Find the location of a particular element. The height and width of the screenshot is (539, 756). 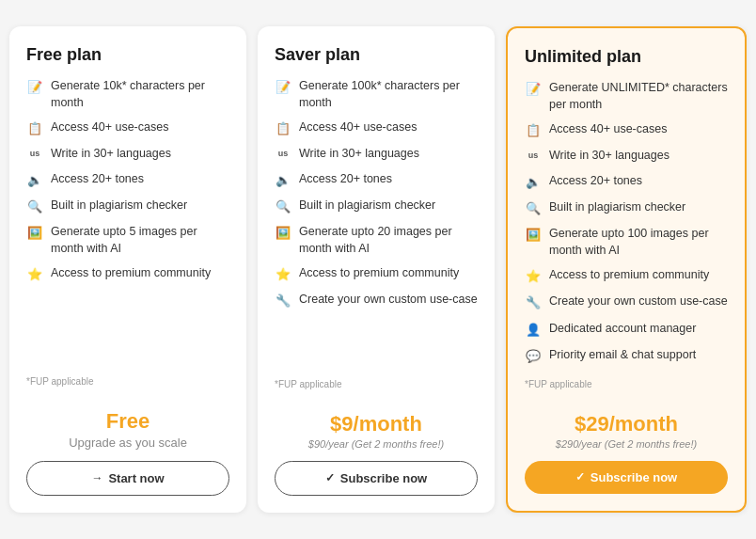

features-list-unlimited: 📝Generate UNLIMITED* characters per mont… is located at coordinates (626, 227).